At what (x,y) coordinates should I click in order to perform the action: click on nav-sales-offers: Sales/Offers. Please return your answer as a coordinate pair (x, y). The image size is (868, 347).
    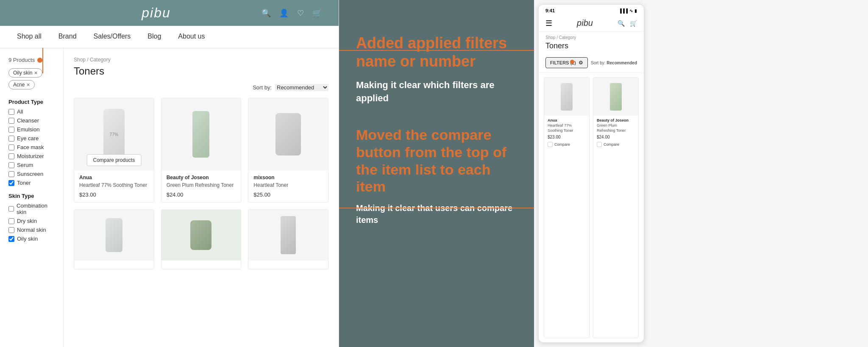
    Looking at the image, I should click on (112, 37).